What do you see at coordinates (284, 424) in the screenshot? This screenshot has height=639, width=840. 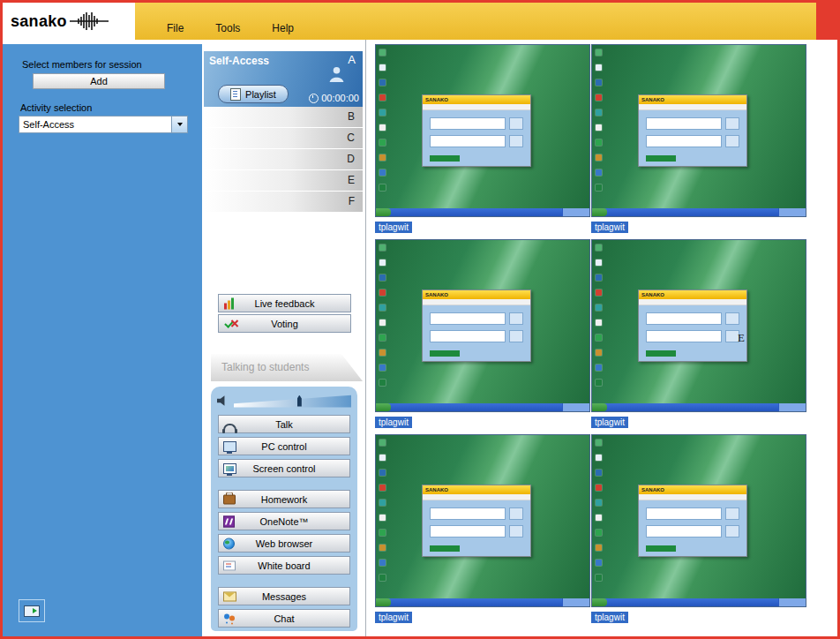 I see `talk-button: Talk` at bounding box center [284, 424].